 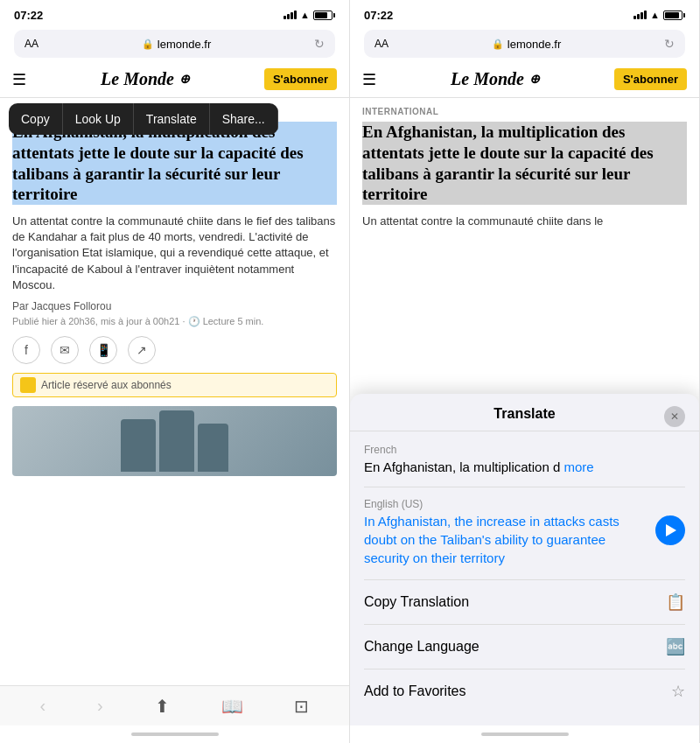 I want to click on newspaper-header-right: ☰ Le Monde ⊕ S'abonner, so click(x=525, y=80).